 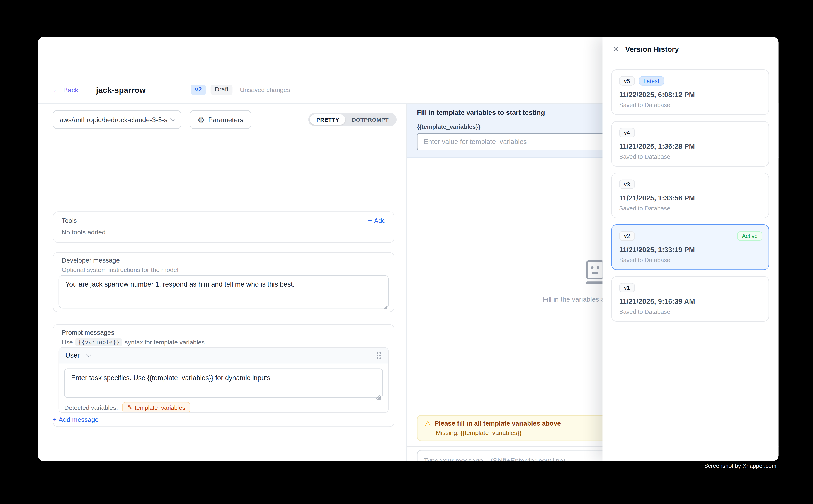 What do you see at coordinates (478, 433) in the screenshot?
I see `warning-missing-text: Missing: {{template_variables}}` at bounding box center [478, 433].